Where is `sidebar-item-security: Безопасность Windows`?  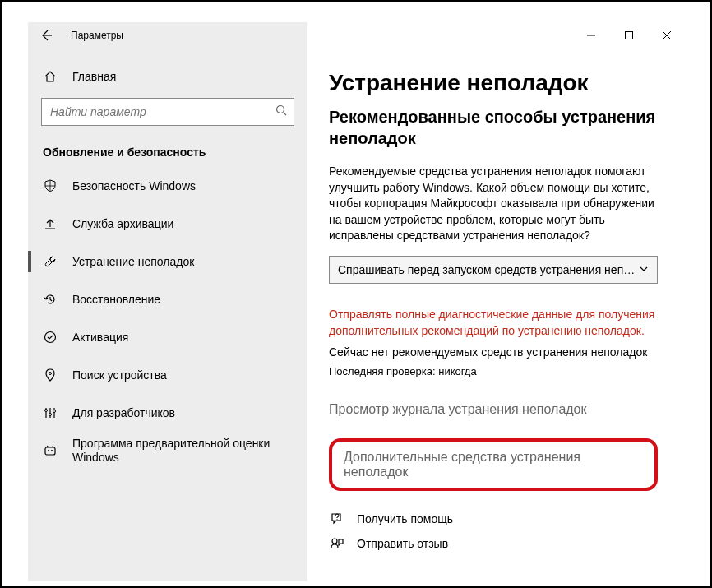 sidebar-item-security: Безопасность Windows is located at coordinates (168, 186).